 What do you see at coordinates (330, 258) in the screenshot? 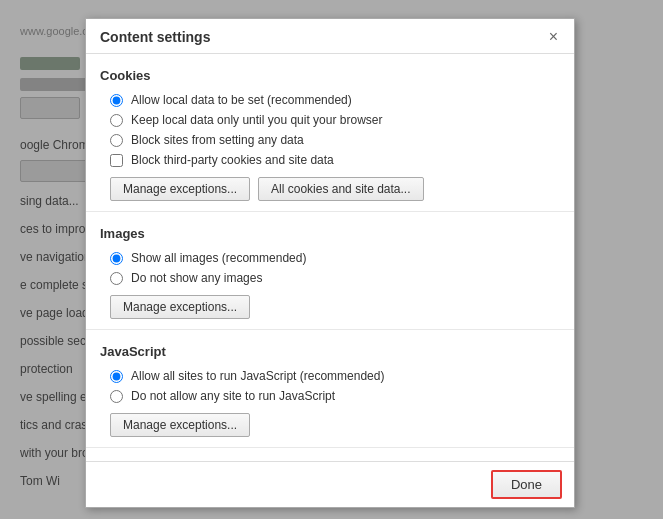
I see `images-option-0: Show all images (recommended)` at bounding box center [330, 258].